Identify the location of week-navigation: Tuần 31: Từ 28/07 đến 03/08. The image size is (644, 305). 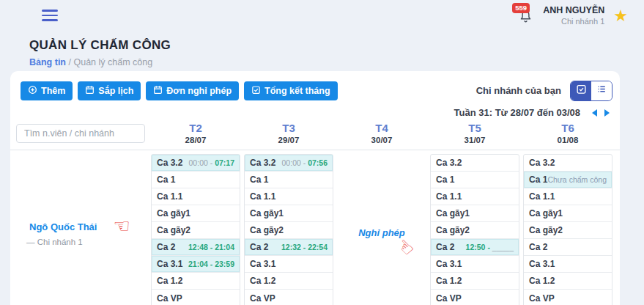
(315, 113).